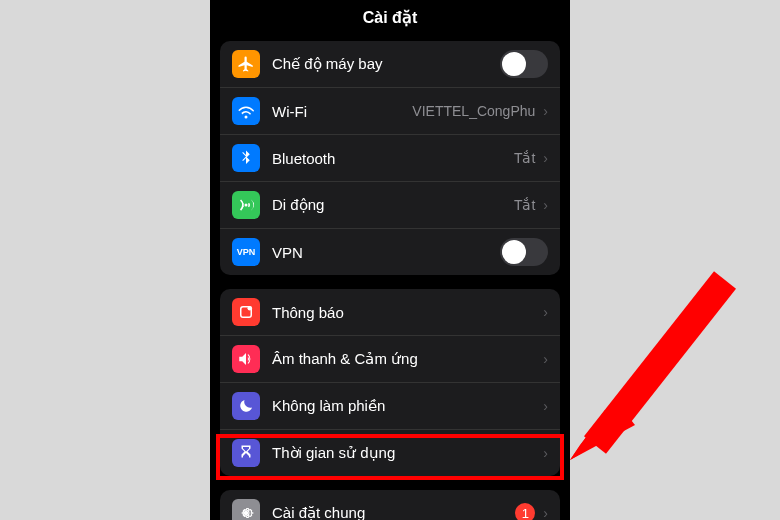  What do you see at coordinates (390, 252) in the screenshot?
I see `vpn-row: VPN VPN` at bounding box center [390, 252].